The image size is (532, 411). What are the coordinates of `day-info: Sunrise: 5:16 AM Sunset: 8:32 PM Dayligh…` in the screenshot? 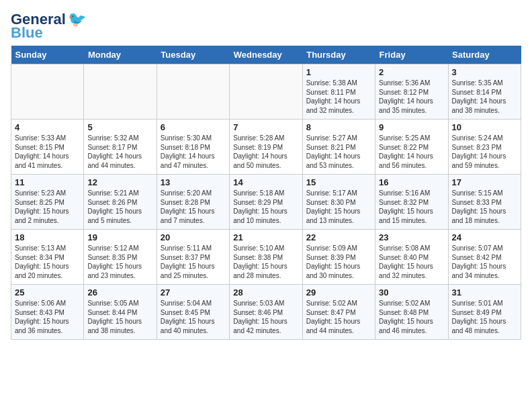 It's located at (411, 207).